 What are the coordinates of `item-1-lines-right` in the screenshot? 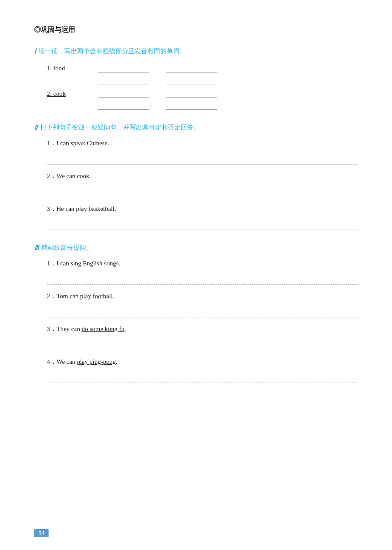 It's located at (200, 74).